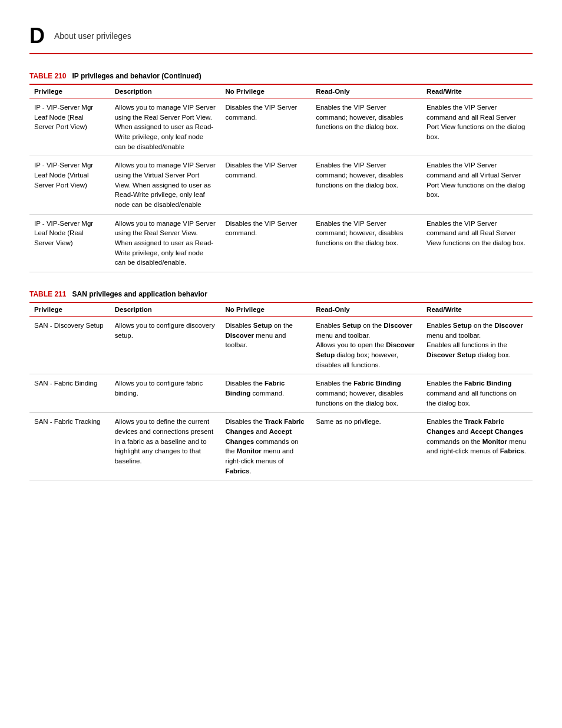  What do you see at coordinates (70, 394) in the screenshot?
I see `cell-privilege: SAN - Fabric Binding` at bounding box center [70, 394].